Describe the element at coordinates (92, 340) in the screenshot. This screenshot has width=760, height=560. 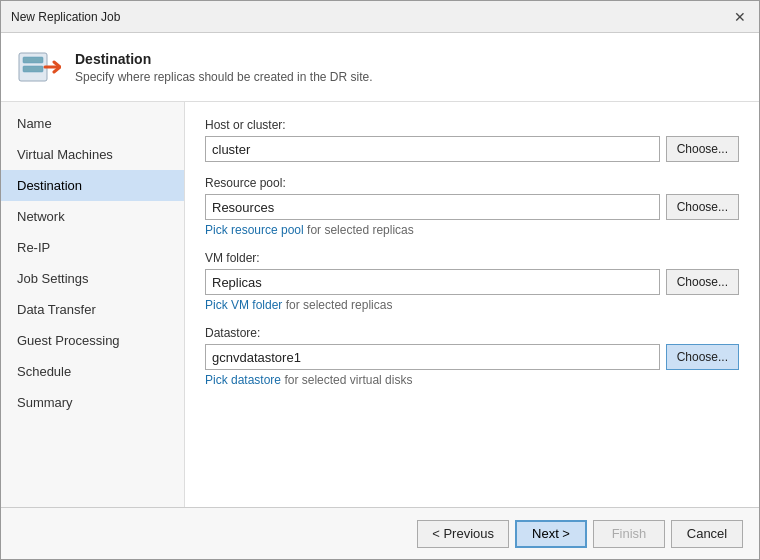
I see `sidebar-item-guest-processing: Guest Processing` at that location.